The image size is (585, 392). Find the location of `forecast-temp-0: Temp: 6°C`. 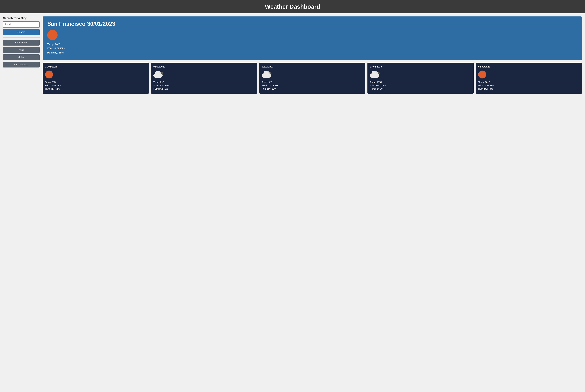

forecast-temp-0: Temp: 6°C is located at coordinates (96, 82).